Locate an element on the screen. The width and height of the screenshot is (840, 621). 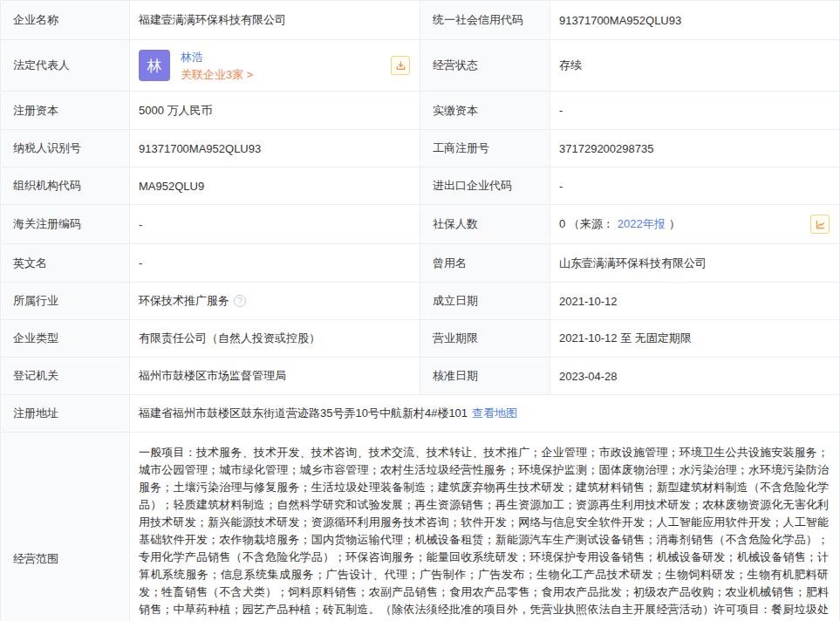
english-name-label: 英文名 is located at coordinates (65, 263).